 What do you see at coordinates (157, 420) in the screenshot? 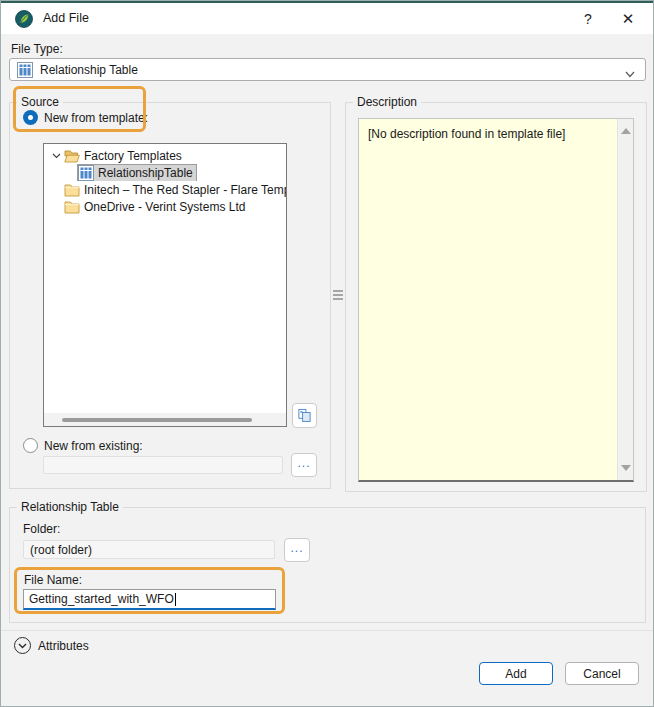
I see `scrollbar-thumb` at bounding box center [157, 420].